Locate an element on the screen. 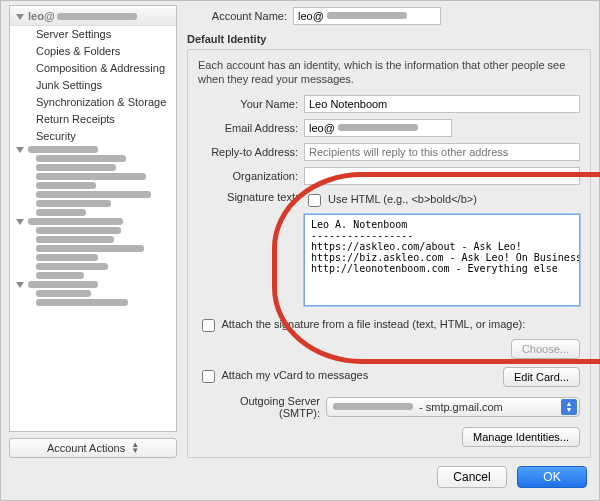 The height and width of the screenshot is (501, 600). account-name-label: Account Name: is located at coordinates (240, 16).